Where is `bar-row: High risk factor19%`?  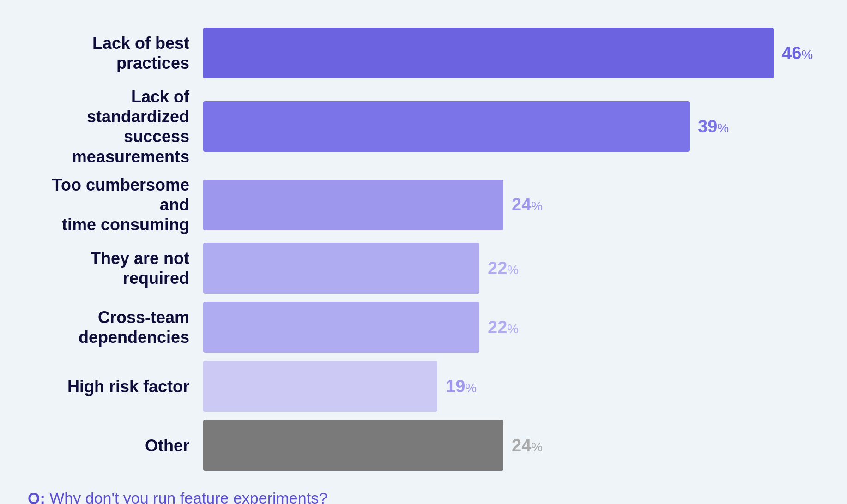
bar-row: High risk factor19% is located at coordinates (419, 386).